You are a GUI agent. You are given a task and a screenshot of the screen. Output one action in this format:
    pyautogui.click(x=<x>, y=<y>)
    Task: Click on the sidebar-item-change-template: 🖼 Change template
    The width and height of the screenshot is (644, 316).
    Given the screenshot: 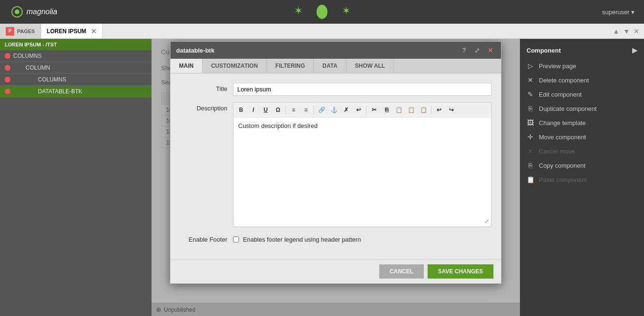 What is the action you would take?
    pyautogui.click(x=582, y=123)
    